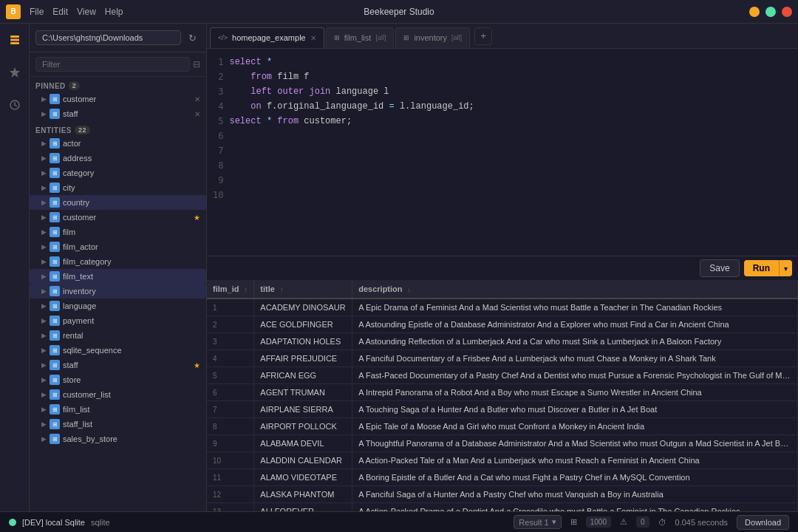 The width and height of the screenshot is (798, 532). I want to click on cell-description: A Epic Tale of a Moose And a Girl who mu…, so click(575, 427).